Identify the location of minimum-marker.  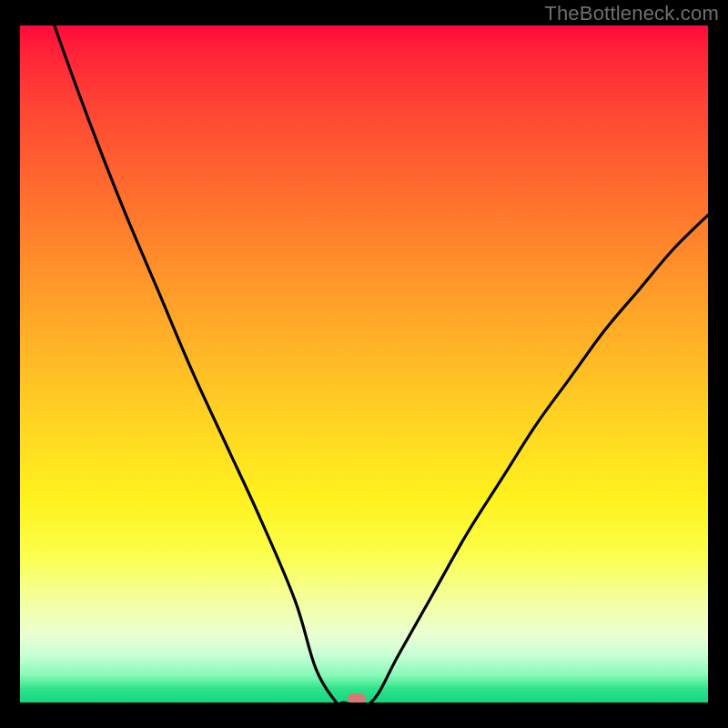
(357, 698).